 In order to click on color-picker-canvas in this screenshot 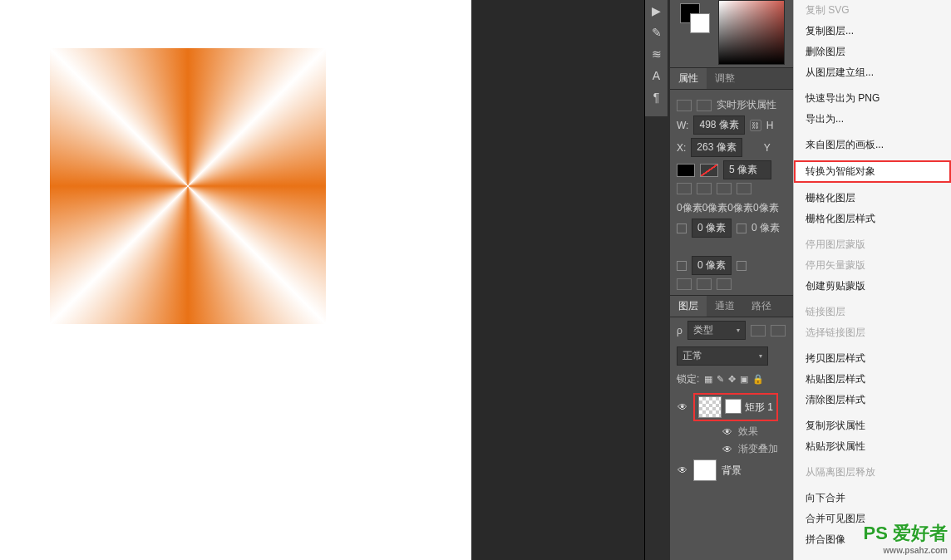, I will do `click(751, 32)`.